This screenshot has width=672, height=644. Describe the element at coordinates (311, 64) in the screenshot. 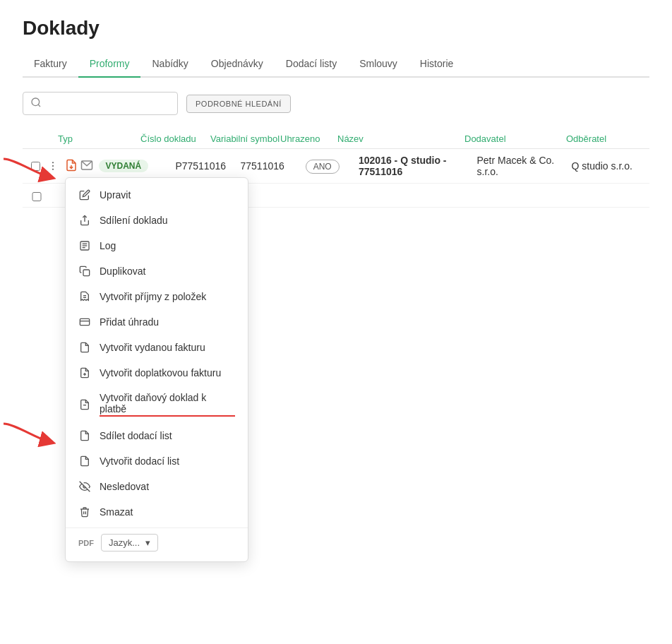

I see `tab-dodaci-listy: Dodací listy` at that location.